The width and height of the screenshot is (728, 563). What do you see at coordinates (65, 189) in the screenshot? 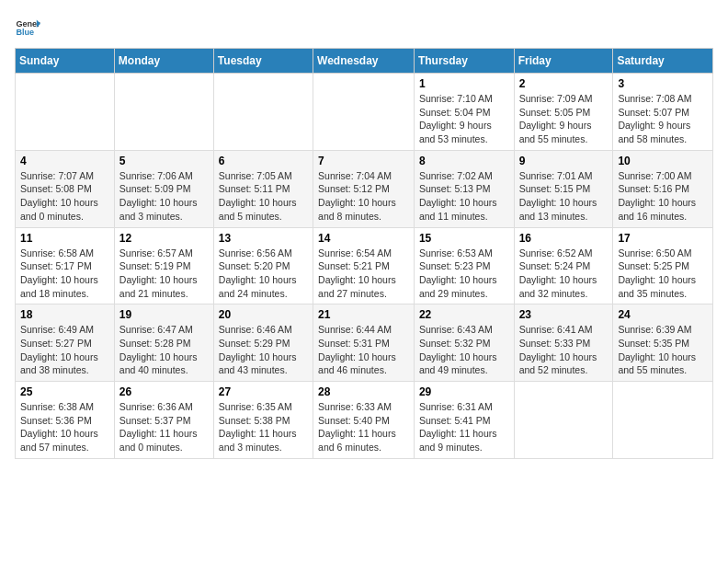
I see `calendar-cell: 4Sunrise: 7:07 AMSunset: 5:08 PMDaylight…` at bounding box center [65, 189].